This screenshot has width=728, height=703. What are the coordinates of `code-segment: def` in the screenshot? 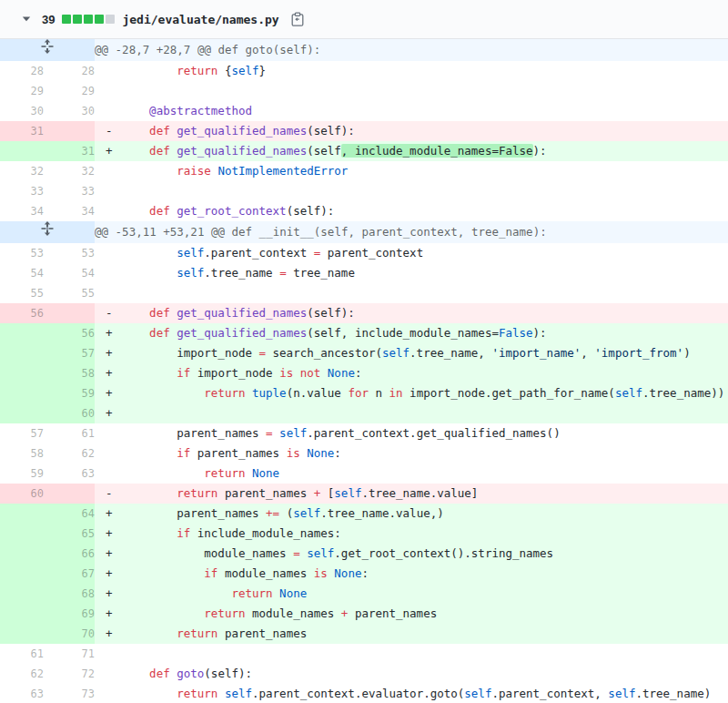 It's located at (160, 313).